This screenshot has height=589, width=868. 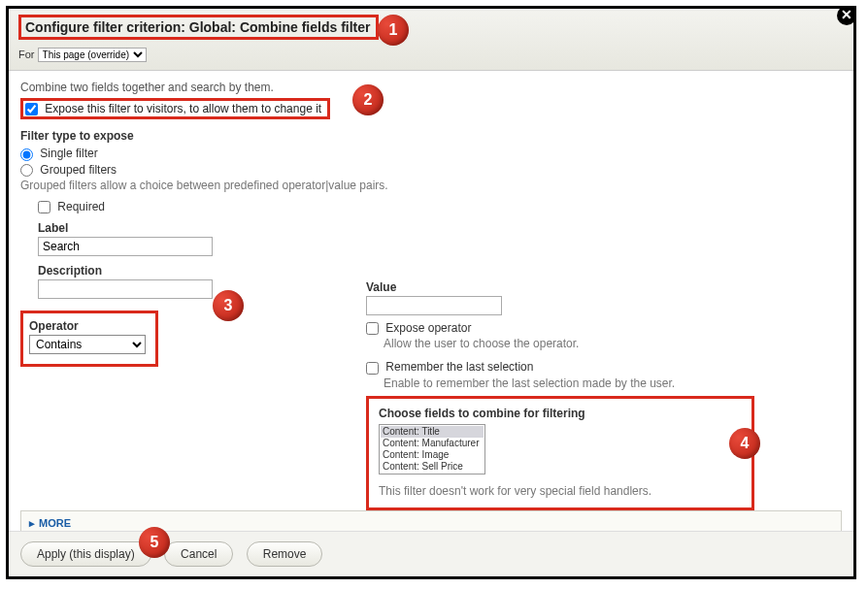 I want to click on annotation-badge-3: 3, so click(x=228, y=306).